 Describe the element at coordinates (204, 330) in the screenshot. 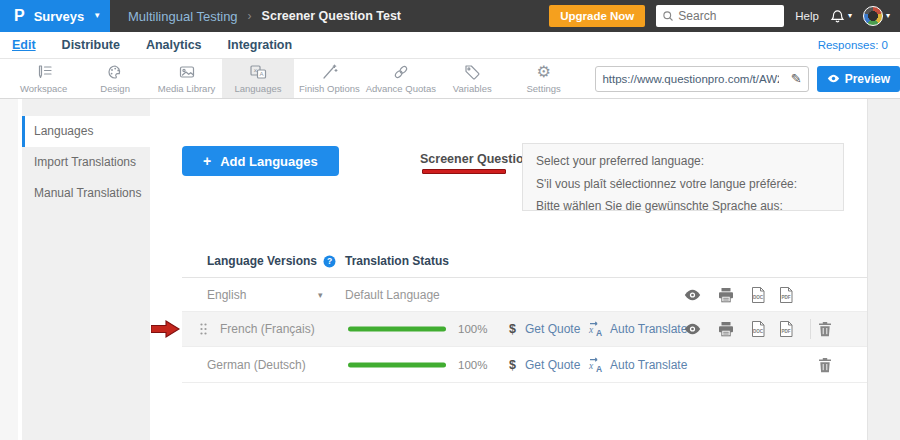

I see `drag-handle-icon` at that location.